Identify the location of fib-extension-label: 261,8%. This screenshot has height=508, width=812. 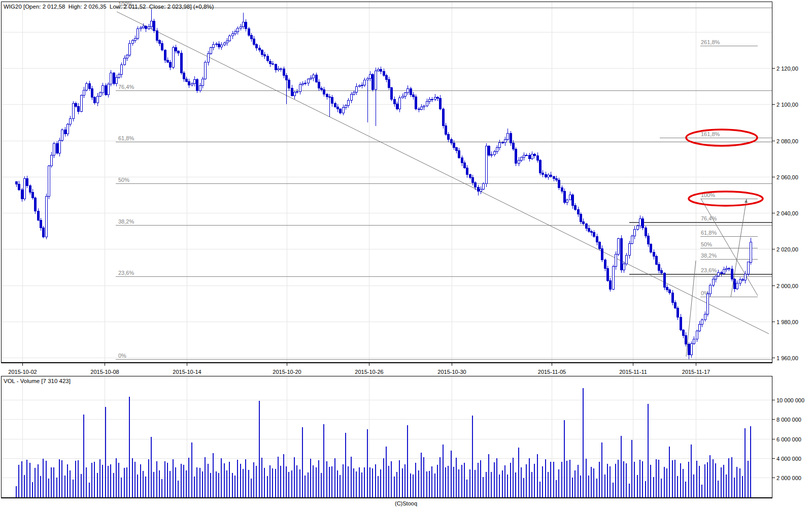
(710, 42).